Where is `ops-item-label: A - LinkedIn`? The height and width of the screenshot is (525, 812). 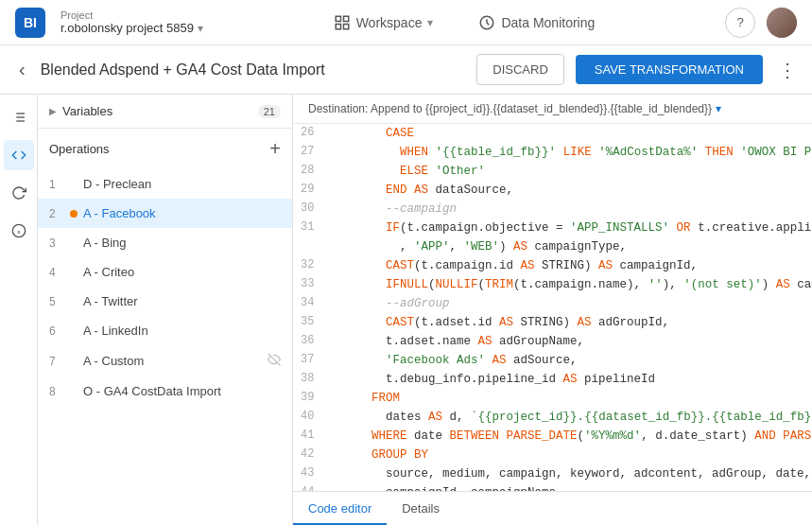
ops-item-label: A - LinkedIn is located at coordinates (181, 331).